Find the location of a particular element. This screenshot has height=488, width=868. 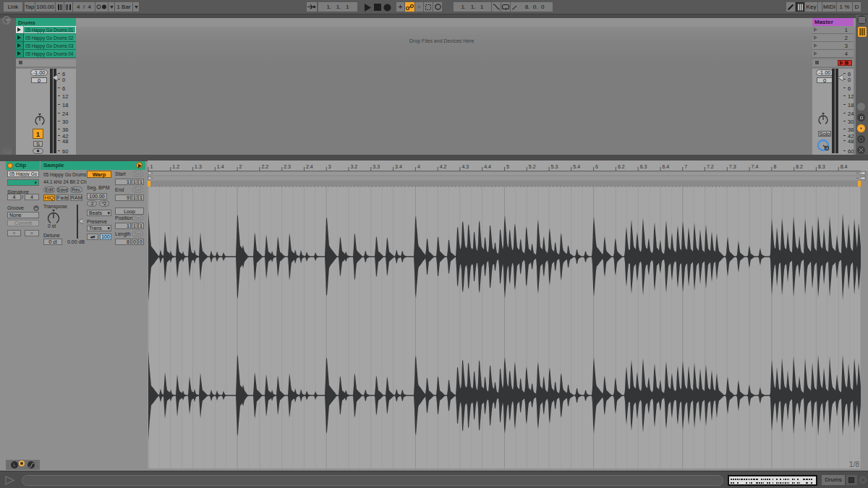

svg-text: 2.4 is located at coordinates (310, 166).